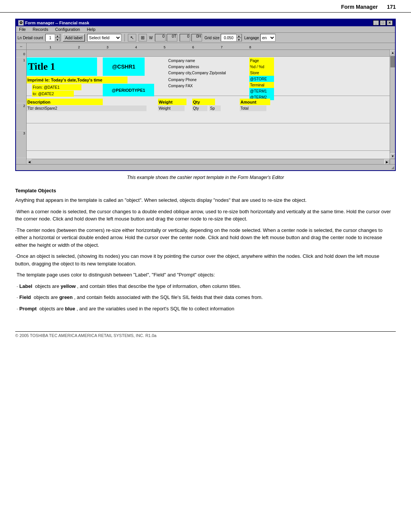 This screenshot has height=532, width=411. Describe the element at coordinates (254, 61) in the screenshot. I see `page-text: Page` at that location.